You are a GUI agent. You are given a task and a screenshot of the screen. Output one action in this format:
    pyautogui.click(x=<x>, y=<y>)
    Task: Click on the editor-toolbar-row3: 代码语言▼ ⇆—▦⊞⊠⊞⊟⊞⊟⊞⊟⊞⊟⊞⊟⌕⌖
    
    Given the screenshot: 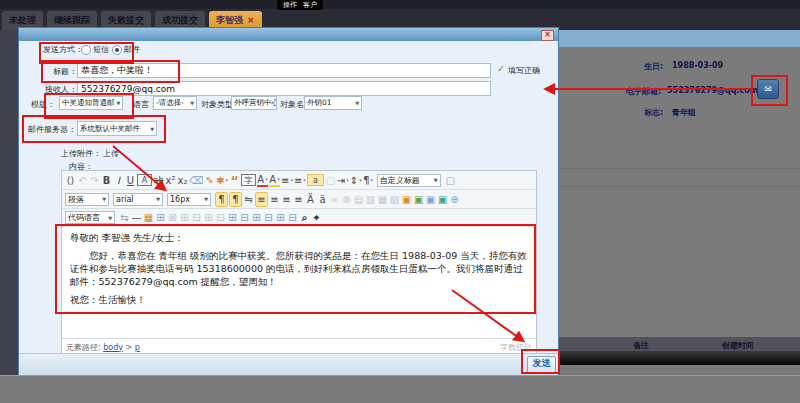 What is the action you would take?
    pyautogui.click(x=299, y=218)
    